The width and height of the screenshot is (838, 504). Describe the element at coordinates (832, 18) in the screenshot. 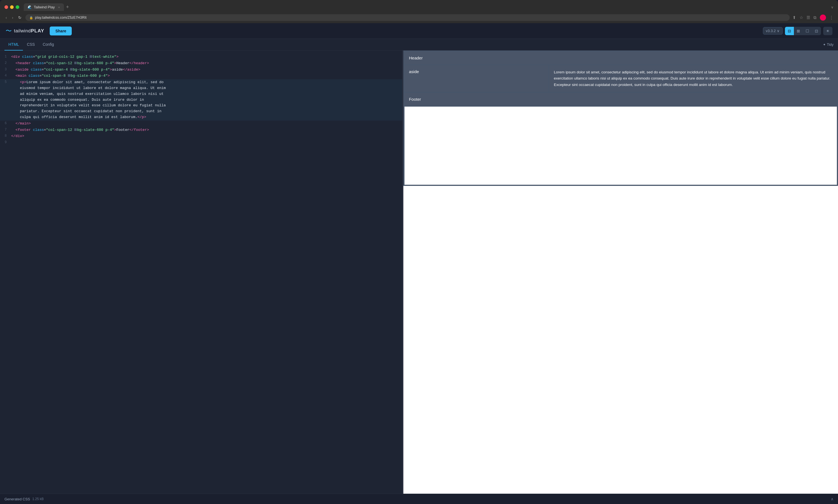

I see `menu-icon: ⋮` at that location.